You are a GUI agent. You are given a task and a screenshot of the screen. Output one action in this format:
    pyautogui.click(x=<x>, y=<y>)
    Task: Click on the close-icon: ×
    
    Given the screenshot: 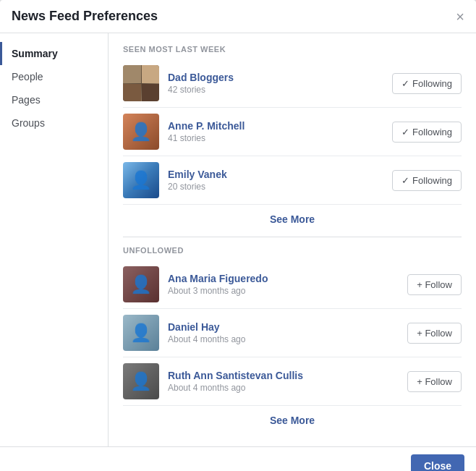 What is the action you would take?
    pyautogui.click(x=460, y=17)
    